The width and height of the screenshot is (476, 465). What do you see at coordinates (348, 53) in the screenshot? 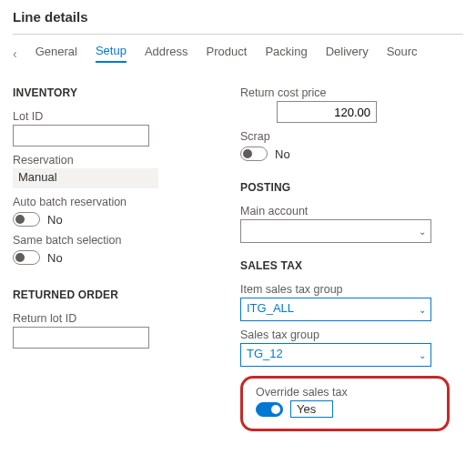
I see `tab-delivery: Delivery` at bounding box center [348, 53].